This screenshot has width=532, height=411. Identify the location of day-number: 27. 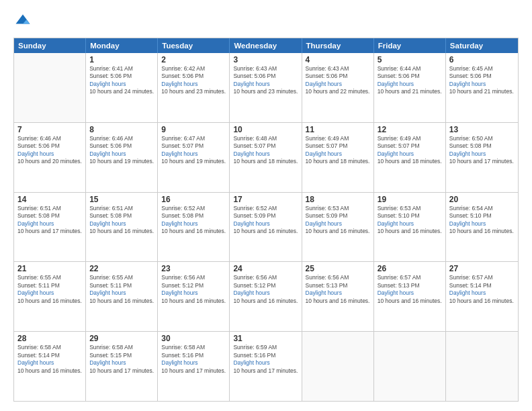
(482, 269).